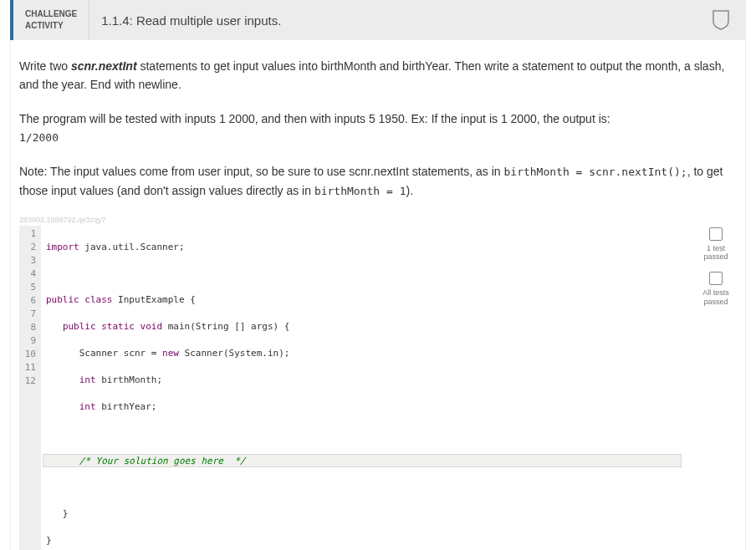 This screenshot has height=550, width=756. Describe the element at coordinates (29, 247) in the screenshot. I see `line-number: 2` at that location.